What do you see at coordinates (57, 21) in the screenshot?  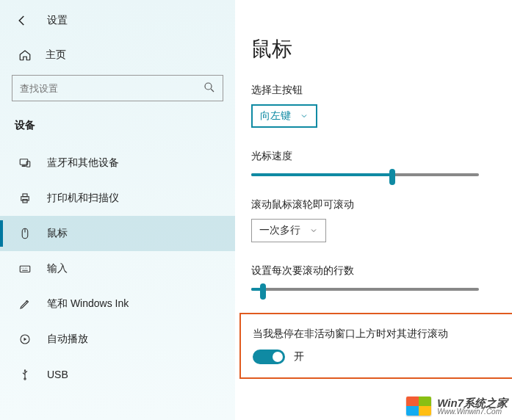 I see `app-title: 设置` at bounding box center [57, 21].